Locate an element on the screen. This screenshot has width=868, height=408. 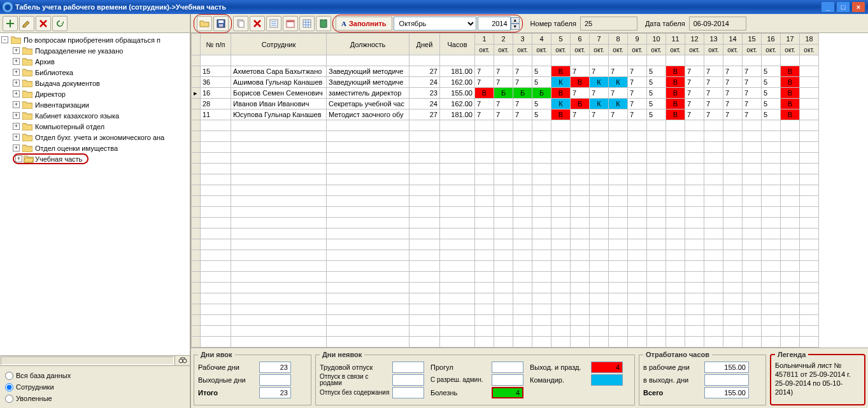
tree-scrollbar-row is located at coordinates (95, 360).